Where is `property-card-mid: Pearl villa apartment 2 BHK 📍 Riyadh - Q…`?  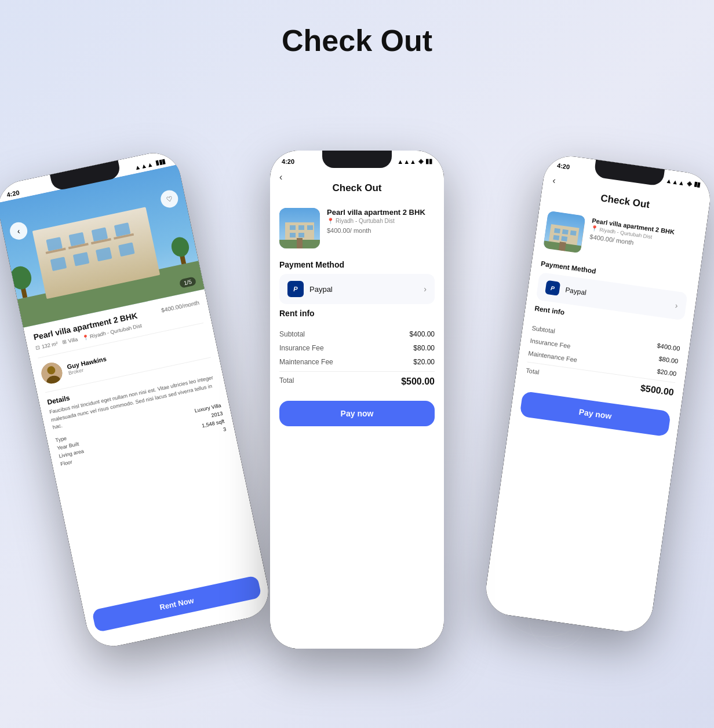 property-card-mid: Pearl villa apartment 2 BHK 📍 Riyadh - Q… is located at coordinates (357, 228).